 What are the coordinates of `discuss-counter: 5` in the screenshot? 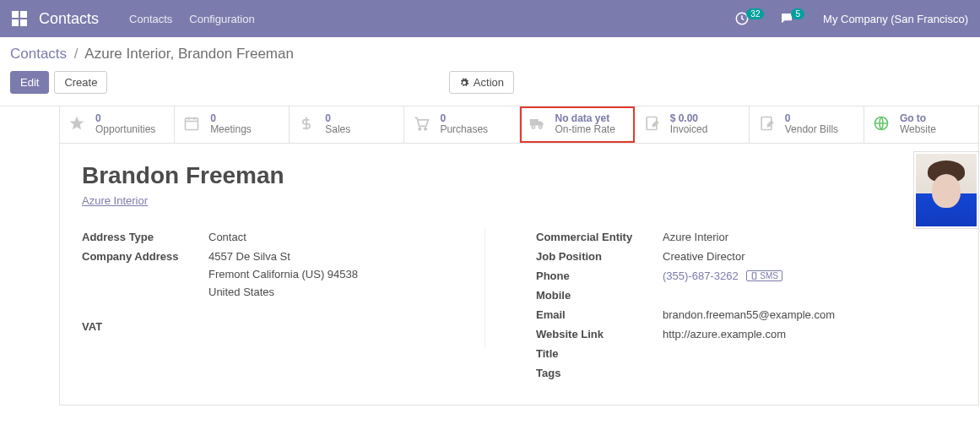 It's located at (793, 19).